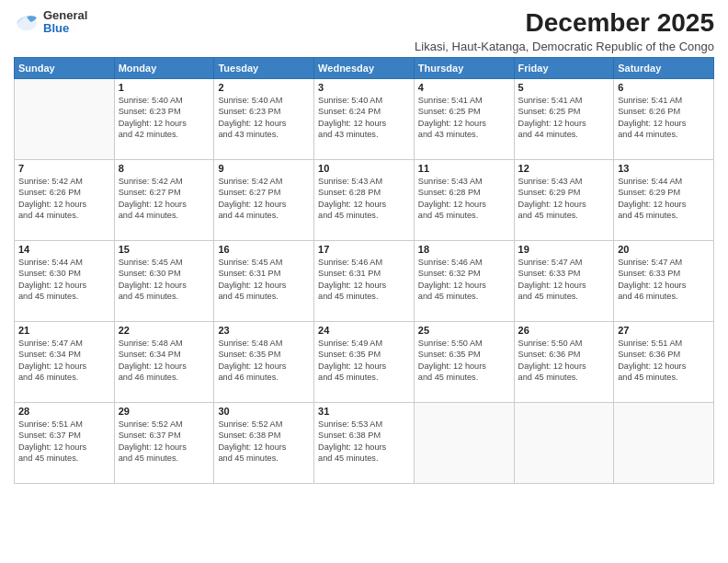 The image size is (728, 563). Describe the element at coordinates (364, 249) in the screenshot. I see `day-number: 17` at that location.